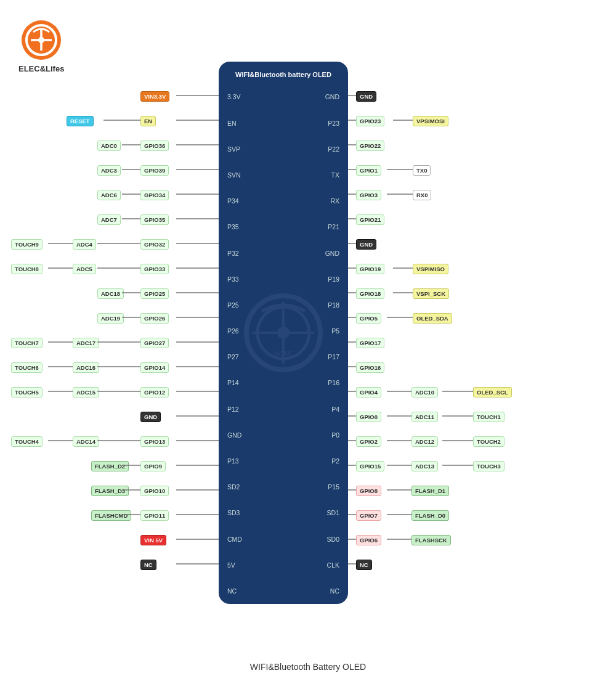  I want to click on chip-row-4: P34 RX, so click(283, 201).